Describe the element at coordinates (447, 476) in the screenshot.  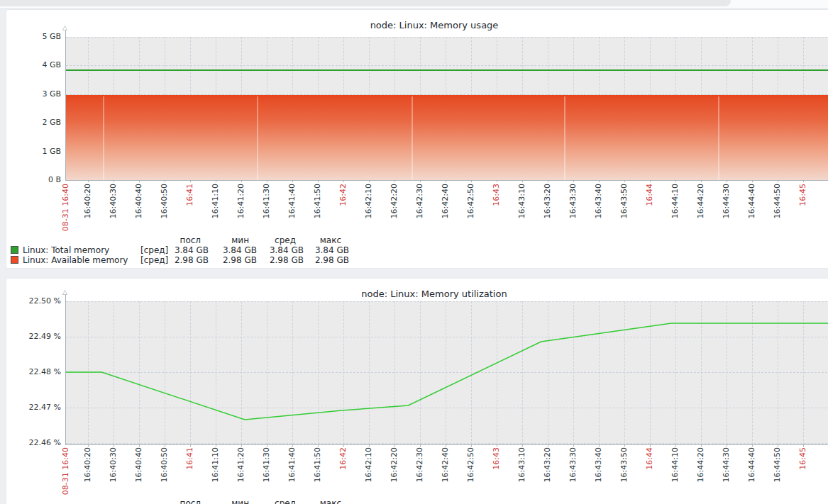
I see `memory-utilization-x-axis: 08-31 16:4016:40:2016:40:3016:40:4016:40…` at that location.